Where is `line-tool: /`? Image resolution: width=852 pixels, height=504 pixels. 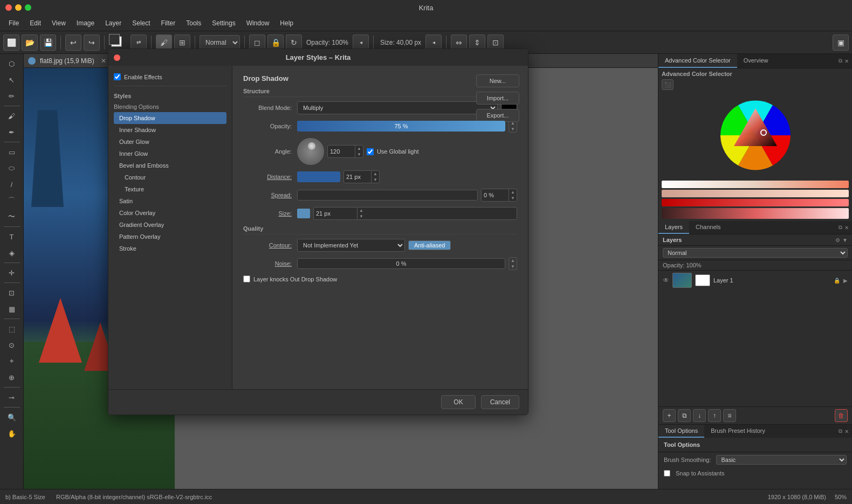 line-tool: / is located at coordinates (12, 184).